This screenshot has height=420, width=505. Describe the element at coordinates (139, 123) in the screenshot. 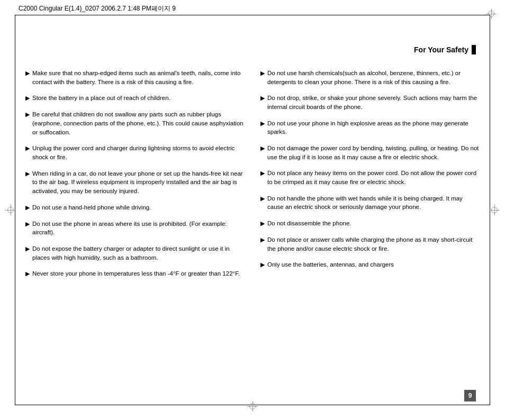

I see `bullet-text: Be careful that children do not swallow …` at that location.